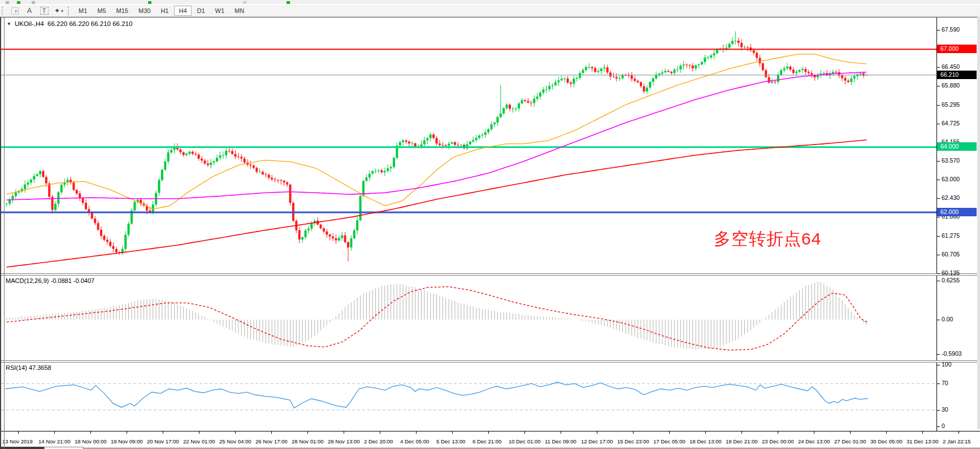  Describe the element at coordinates (669, 442) in the screenshot. I see `time-label: 17 Dec 05:00` at that location.